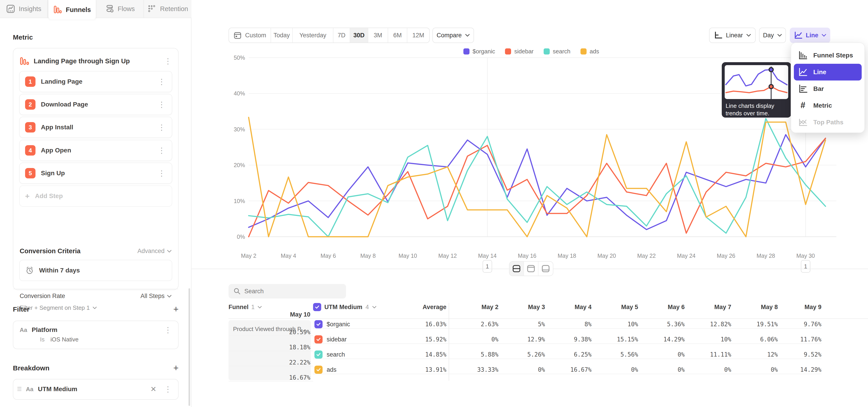 The width and height of the screenshot is (868, 407). I want to click on menu-item-funnel-steps: Funnel Steps, so click(828, 55).